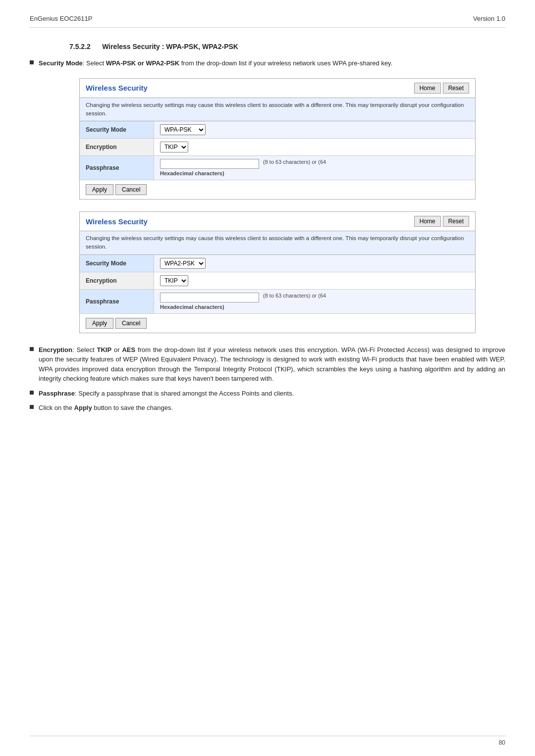 This screenshot has width=535, height=756. I want to click on panel2-passphrase-label: Passphrase, so click(117, 302).